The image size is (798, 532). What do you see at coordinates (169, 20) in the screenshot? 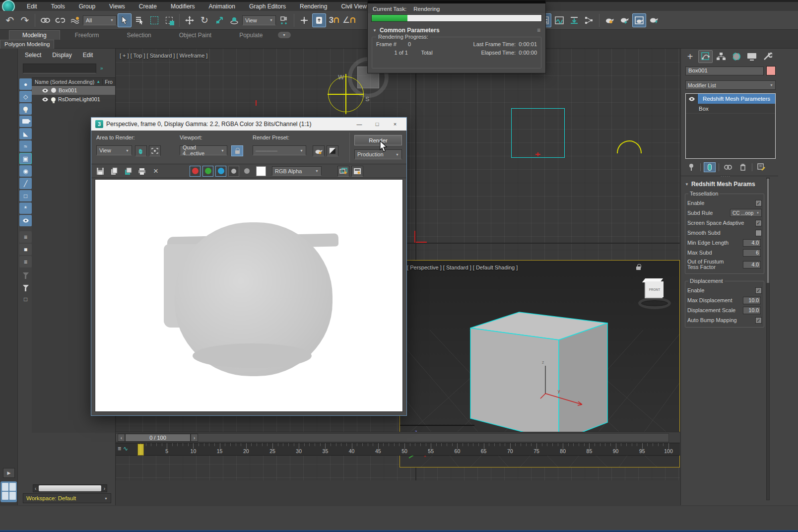
I see `window-crossing-button` at bounding box center [169, 20].